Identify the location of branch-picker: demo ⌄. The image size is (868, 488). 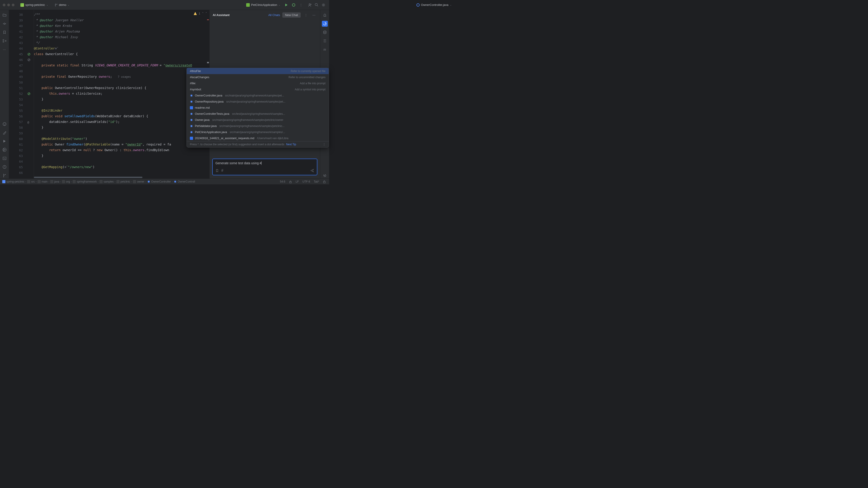
(62, 5).